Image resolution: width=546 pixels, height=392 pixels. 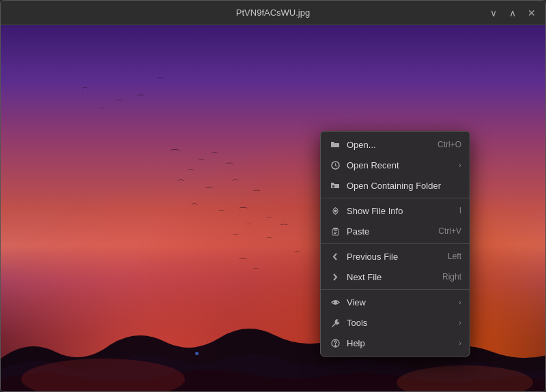 What do you see at coordinates (513, 13) in the screenshot?
I see `maximize-button: ∧` at bounding box center [513, 13].